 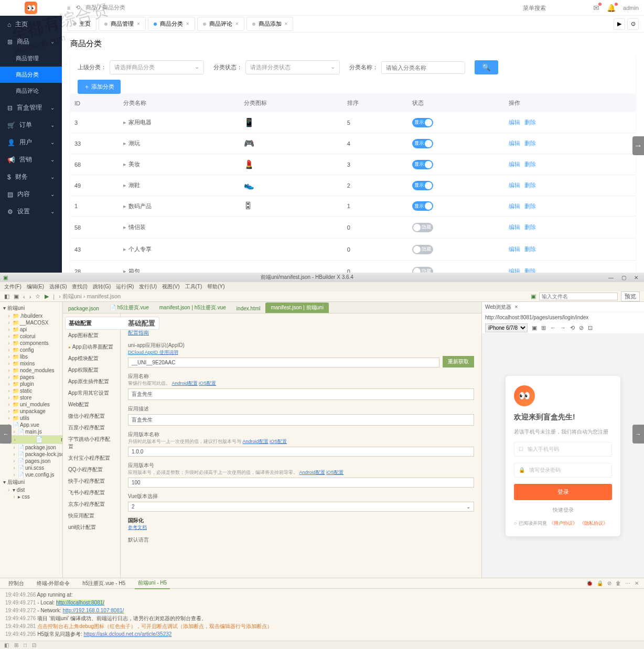 What do you see at coordinates (31, 468) in the screenshot?
I see `tree-item: ›📄uni.scss` at bounding box center [31, 468].